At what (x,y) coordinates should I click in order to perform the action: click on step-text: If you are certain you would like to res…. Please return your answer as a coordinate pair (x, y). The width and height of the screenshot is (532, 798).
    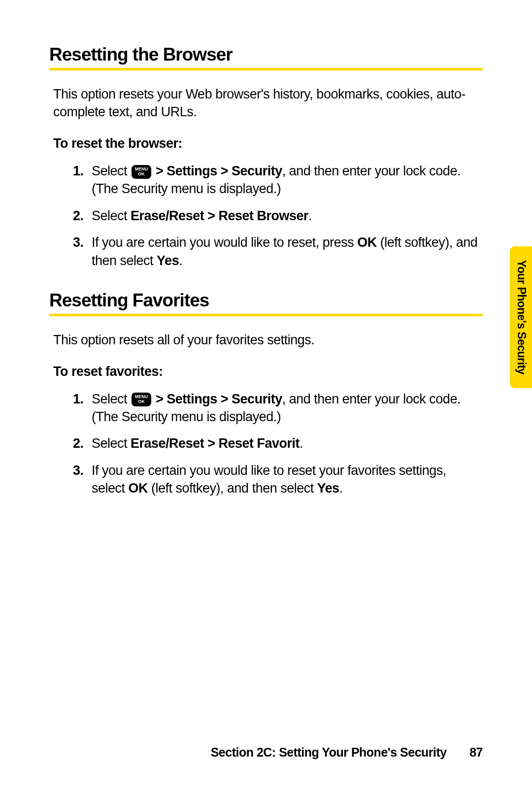
    Looking at the image, I should click on (225, 242).